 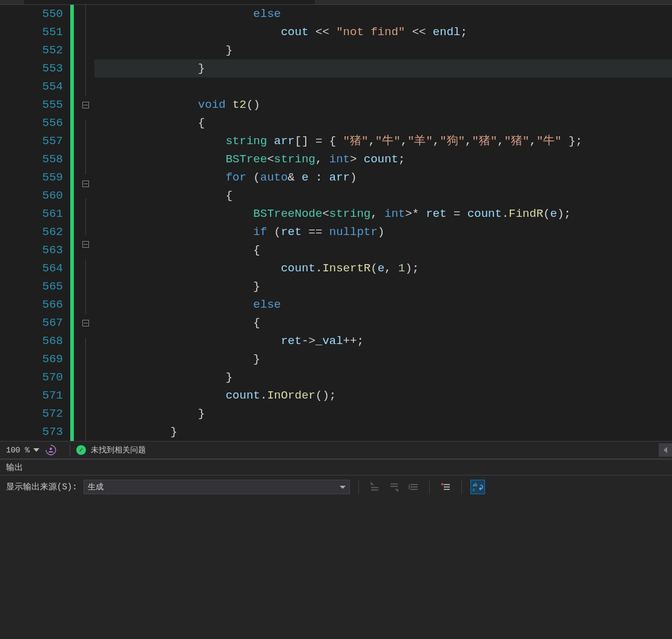 I want to click on svg-text: c, so click(x=474, y=489).